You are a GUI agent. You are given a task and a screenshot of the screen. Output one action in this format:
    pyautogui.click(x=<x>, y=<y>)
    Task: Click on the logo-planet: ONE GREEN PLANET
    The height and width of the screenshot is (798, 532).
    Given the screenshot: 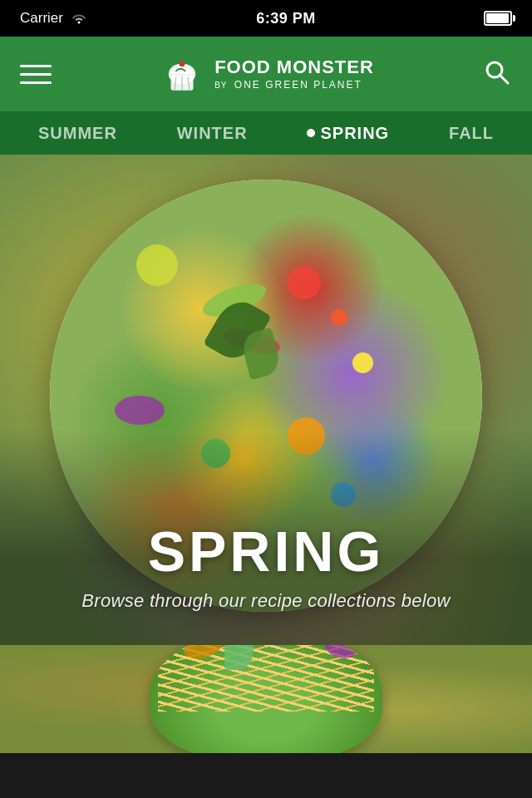 What is the action you would take?
    pyautogui.click(x=298, y=85)
    